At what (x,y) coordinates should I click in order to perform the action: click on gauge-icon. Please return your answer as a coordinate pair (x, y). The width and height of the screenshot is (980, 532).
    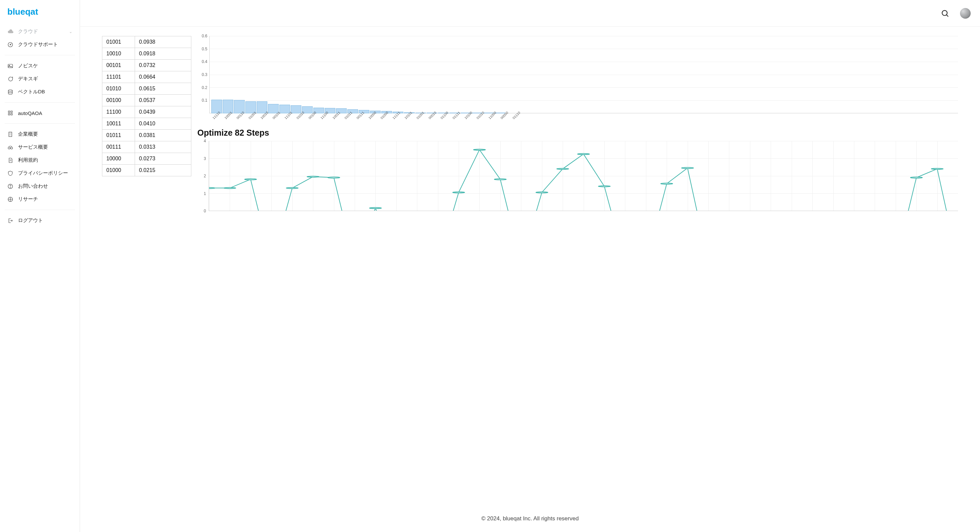
    Looking at the image, I should click on (10, 45).